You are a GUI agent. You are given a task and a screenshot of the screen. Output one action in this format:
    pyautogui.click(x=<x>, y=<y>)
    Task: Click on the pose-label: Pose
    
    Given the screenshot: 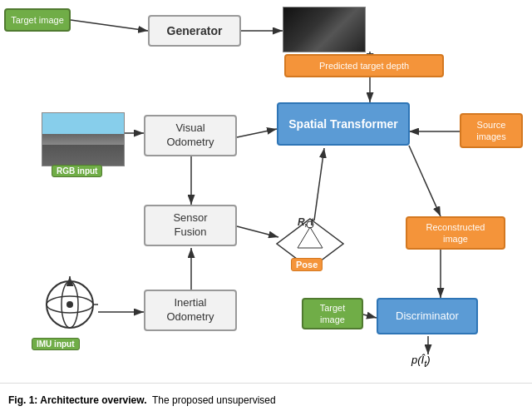 What is the action you would take?
    pyautogui.click(x=307, y=265)
    